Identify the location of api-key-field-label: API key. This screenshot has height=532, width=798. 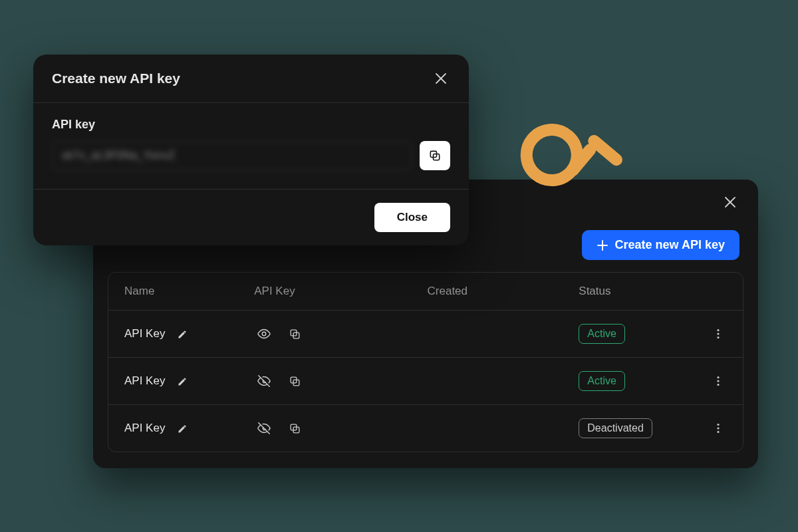
(251, 125).